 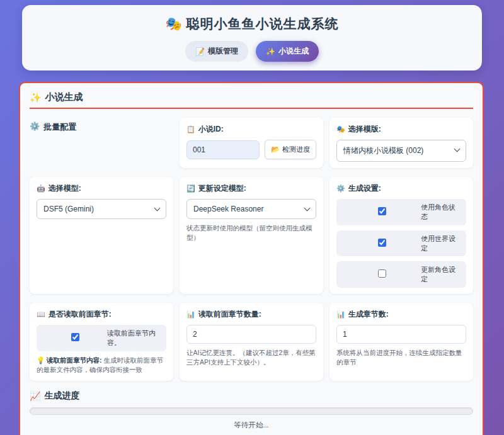 What do you see at coordinates (382, 212) in the screenshot?
I see `use-character-state-checkbox` at bounding box center [382, 212].